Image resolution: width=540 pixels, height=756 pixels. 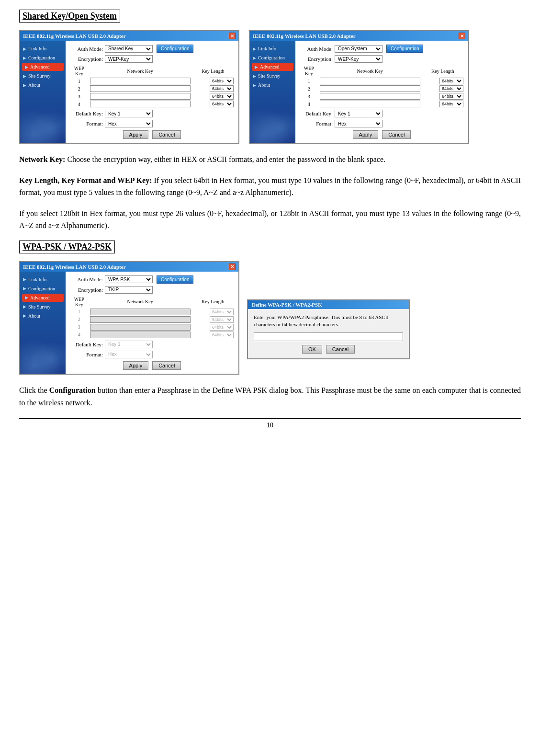 What do you see at coordinates (328, 321) in the screenshot?
I see `define-wpa-description: Enter your WPA/WPA2 Passphrase. This mus…` at bounding box center [328, 321].